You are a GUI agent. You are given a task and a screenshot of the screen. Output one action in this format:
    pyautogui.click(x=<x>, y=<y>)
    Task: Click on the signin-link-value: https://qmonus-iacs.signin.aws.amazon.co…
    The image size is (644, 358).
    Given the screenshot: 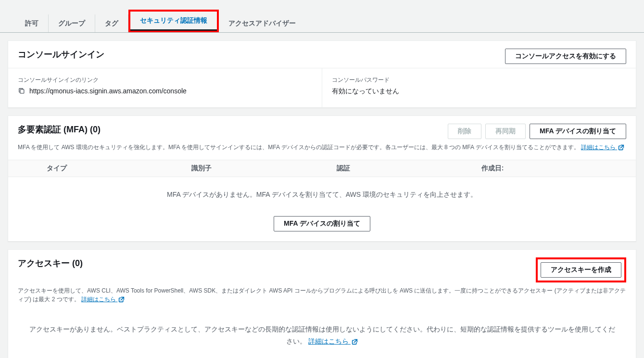 What is the action you would take?
    pyautogui.click(x=108, y=91)
    